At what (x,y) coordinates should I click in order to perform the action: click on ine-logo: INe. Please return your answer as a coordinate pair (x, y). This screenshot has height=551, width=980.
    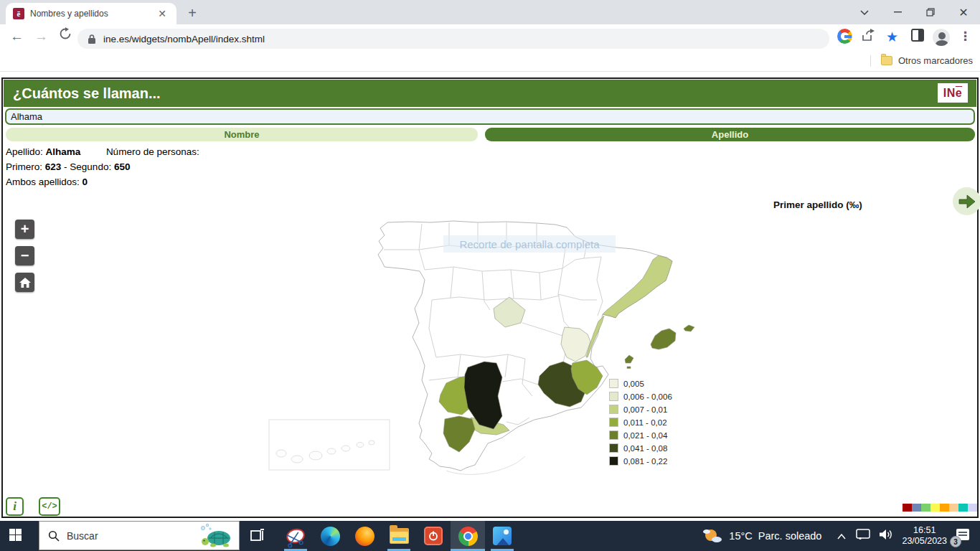
    Looking at the image, I should click on (953, 93).